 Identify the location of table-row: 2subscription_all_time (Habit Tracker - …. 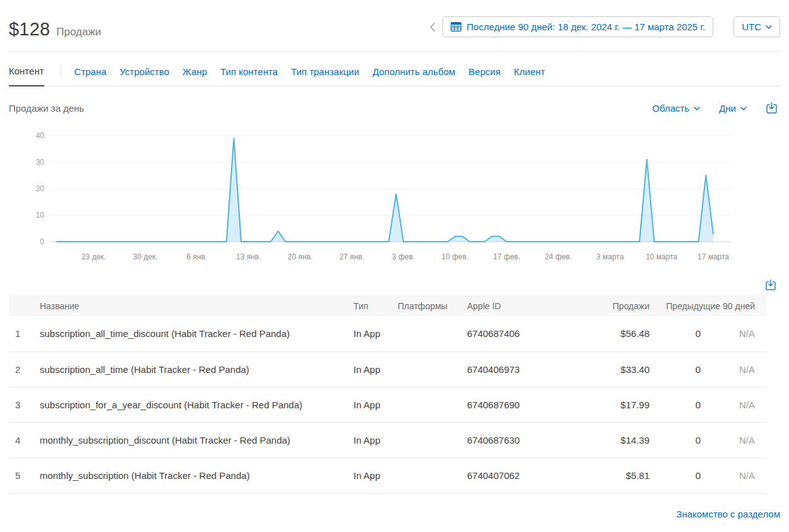
(388, 369).